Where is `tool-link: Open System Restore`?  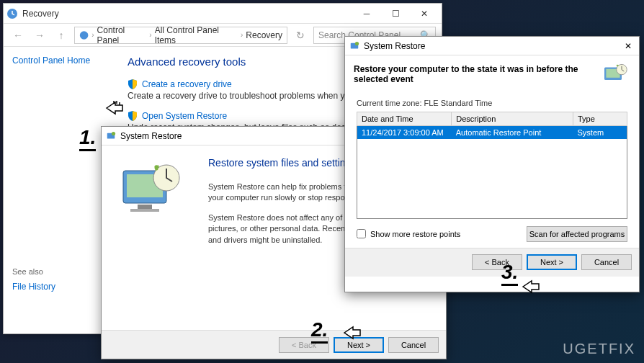 tool-link: Open System Restore is located at coordinates (184, 116).